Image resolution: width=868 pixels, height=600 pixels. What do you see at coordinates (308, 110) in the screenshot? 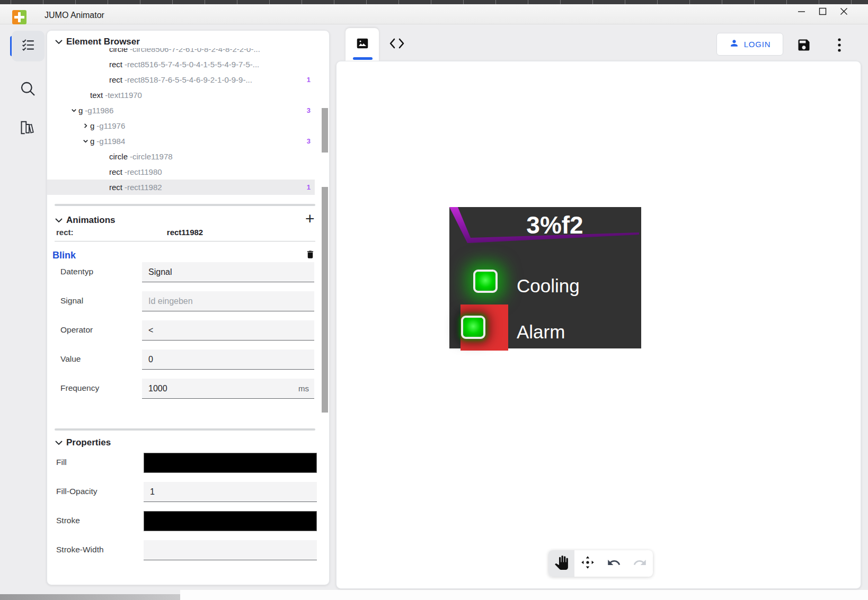
I see `animation-count-badge: 3` at bounding box center [308, 110].